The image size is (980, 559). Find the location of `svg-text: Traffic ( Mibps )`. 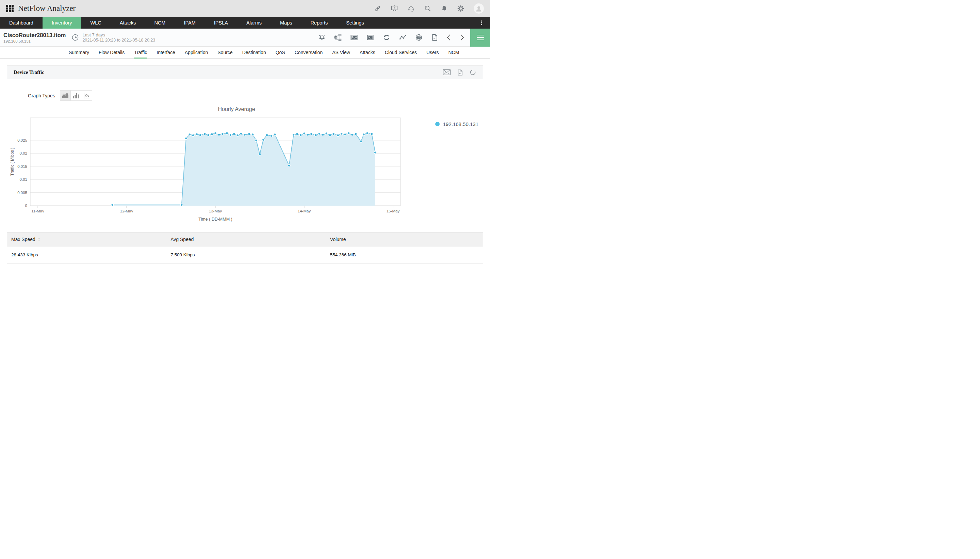

svg-text: Traffic ( Mibps ) is located at coordinates (12, 162).